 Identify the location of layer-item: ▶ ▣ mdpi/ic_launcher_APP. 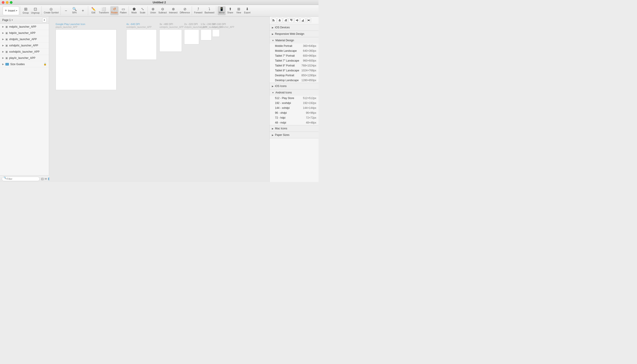
(25, 27).